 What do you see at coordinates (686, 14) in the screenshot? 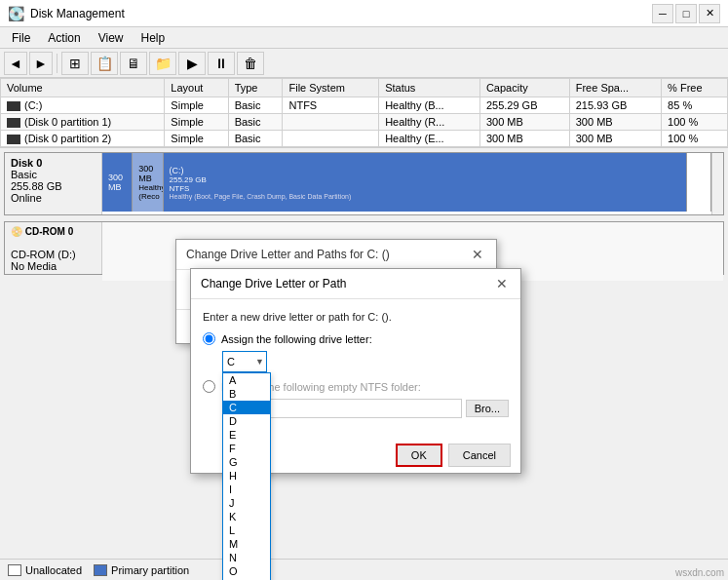
I see `maximize-button: □` at bounding box center [686, 14].